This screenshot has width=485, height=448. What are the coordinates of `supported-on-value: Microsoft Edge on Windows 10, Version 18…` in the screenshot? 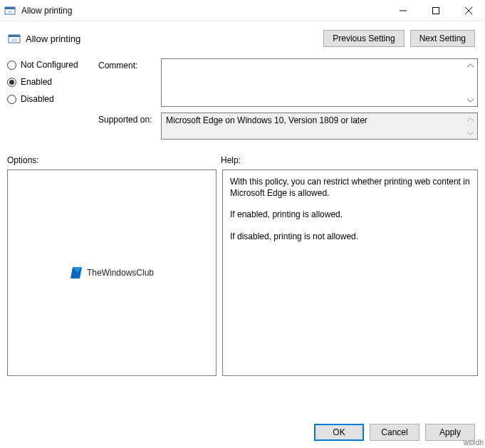 It's located at (319, 120).